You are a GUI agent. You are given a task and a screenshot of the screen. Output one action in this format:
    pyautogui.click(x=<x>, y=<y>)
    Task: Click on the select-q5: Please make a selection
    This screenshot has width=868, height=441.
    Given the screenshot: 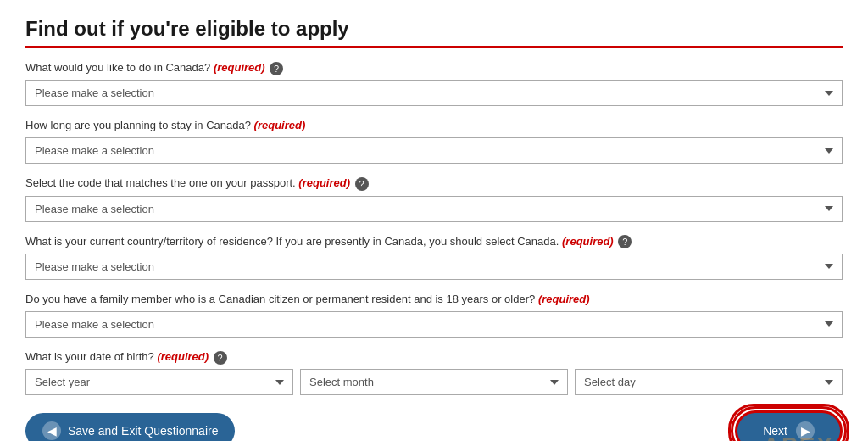 What is the action you would take?
    pyautogui.click(x=434, y=324)
    